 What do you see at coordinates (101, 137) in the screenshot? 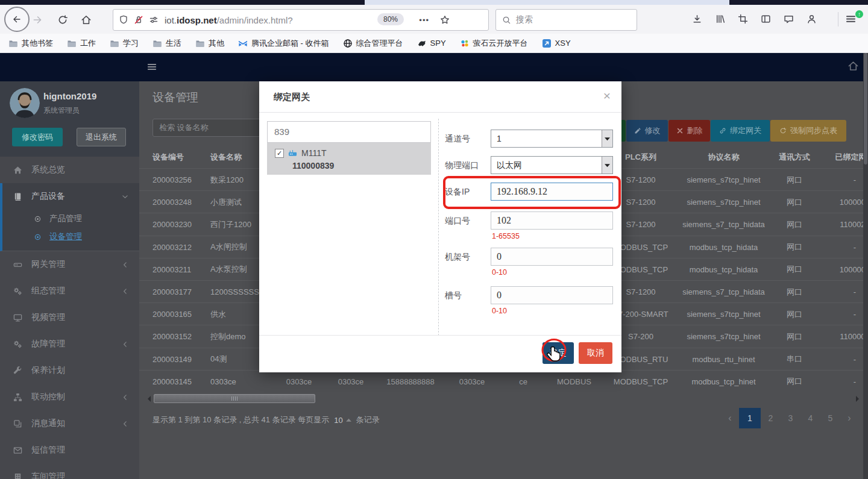
I see `logout-button: 退出系统` at bounding box center [101, 137].